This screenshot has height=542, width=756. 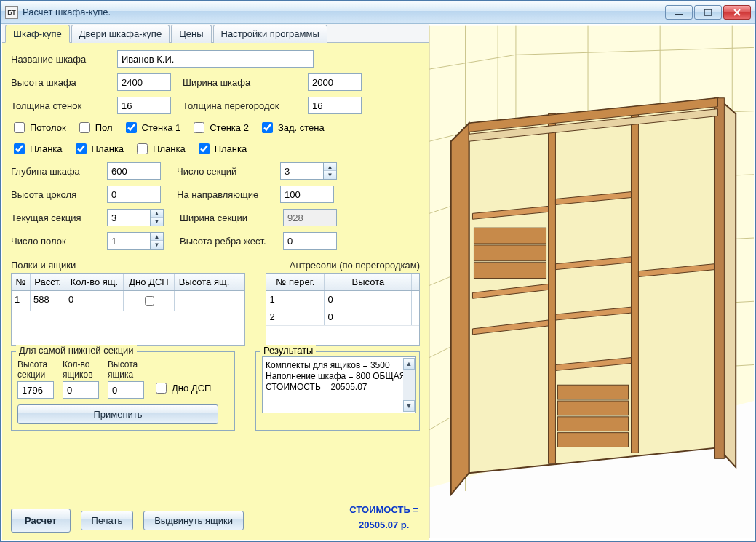 What do you see at coordinates (220, 128) in the screenshot?
I see `chk-wall2: Стенка 2` at bounding box center [220, 128].